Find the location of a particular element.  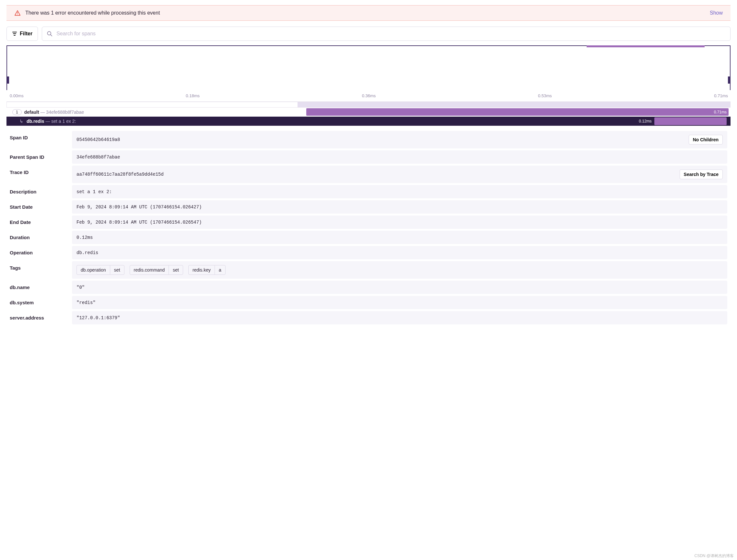

filter-button: Filter is located at coordinates (22, 34).